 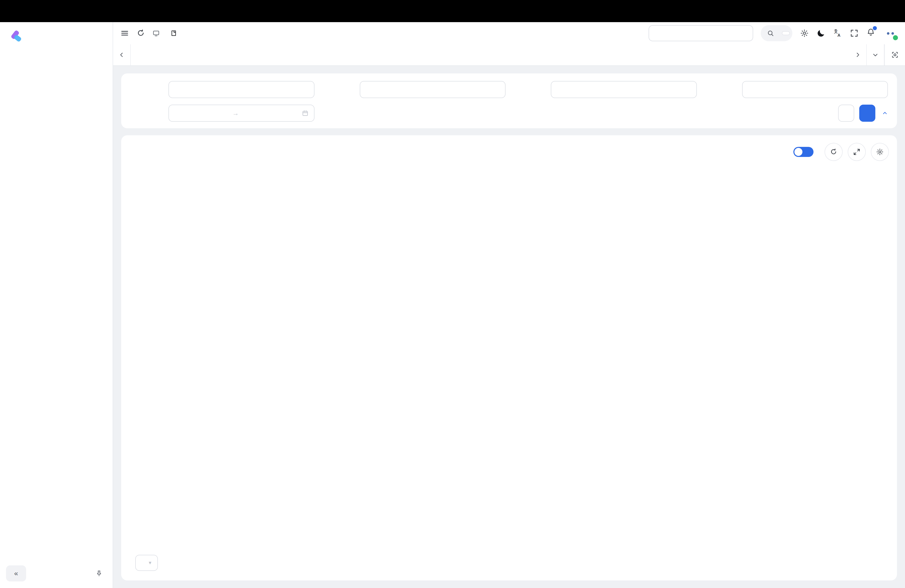 I want to click on tab-bar, so click(x=509, y=55).